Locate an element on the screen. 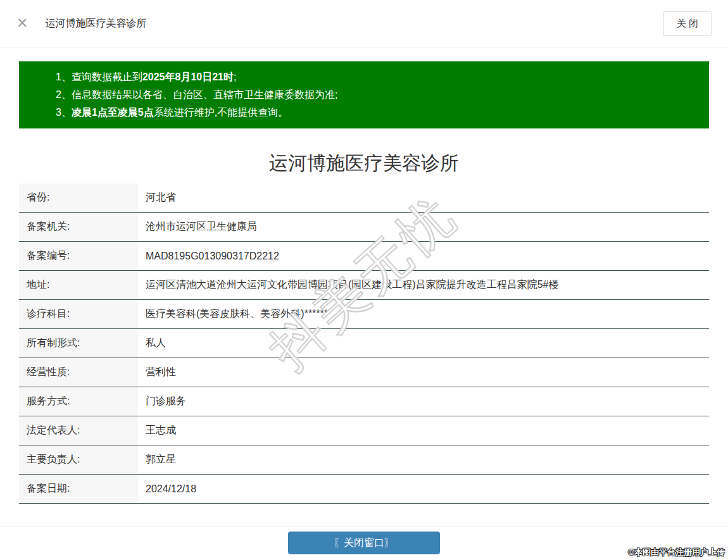 Image resolution: width=728 pixels, height=560 pixels. notice-text: ; is located at coordinates (235, 77).